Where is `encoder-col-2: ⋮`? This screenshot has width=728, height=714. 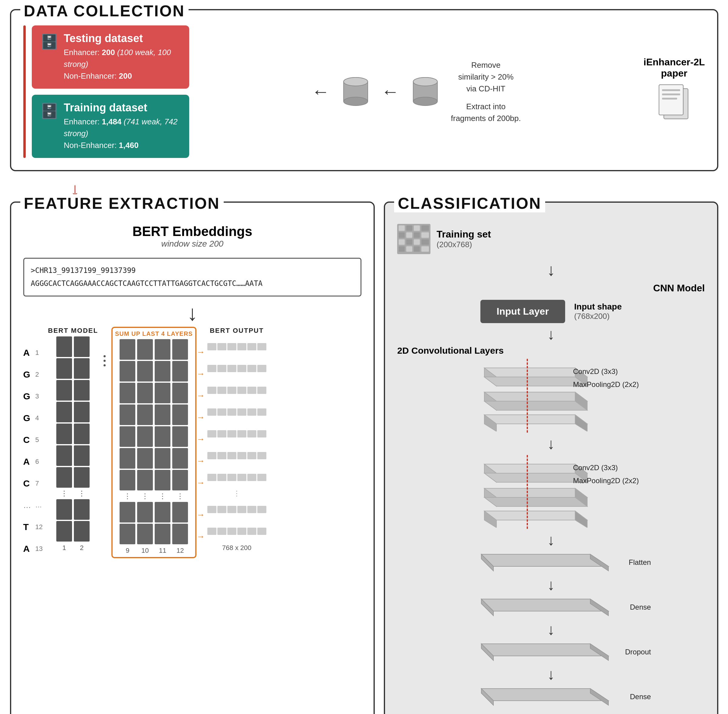 encoder-col-2: ⋮ is located at coordinates (82, 439).